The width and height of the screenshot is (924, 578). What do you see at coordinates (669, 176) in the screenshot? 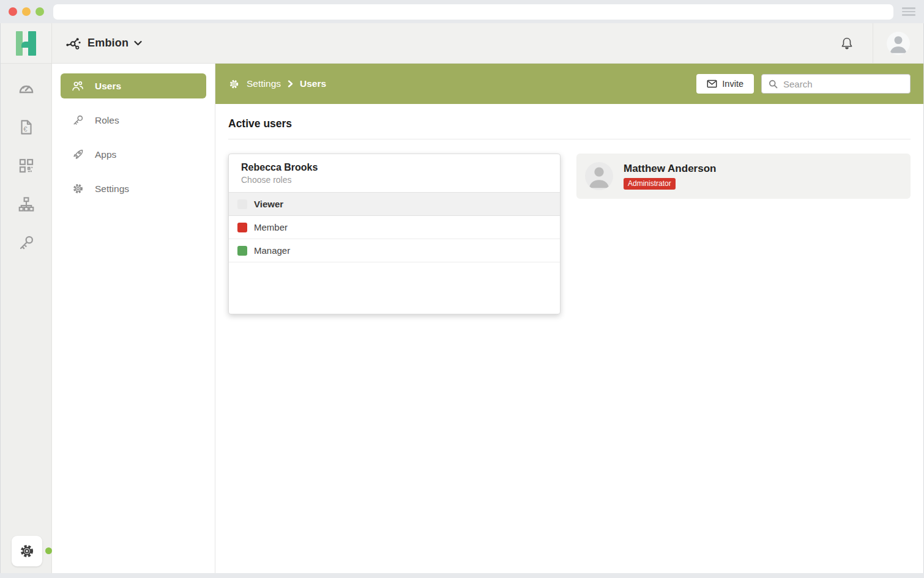
I see `user-card-text: Matthew Anderson Administrator` at bounding box center [669, 176].